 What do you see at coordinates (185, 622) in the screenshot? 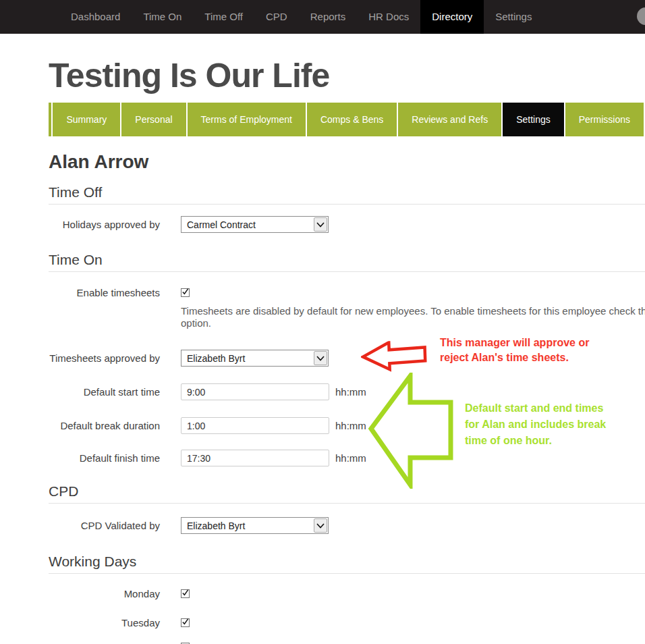
I see `working-day-checkbox-tuesday` at bounding box center [185, 622].